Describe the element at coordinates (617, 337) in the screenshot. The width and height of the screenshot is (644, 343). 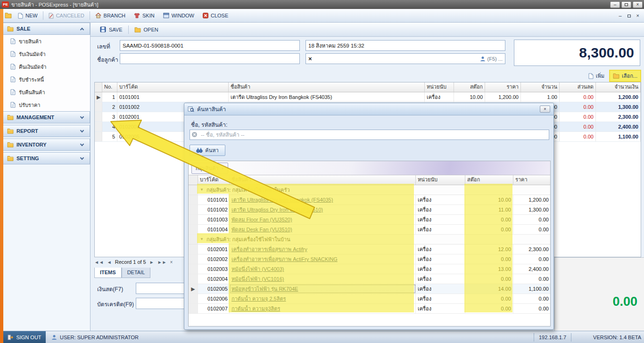
I see `version-label: VERSION: 1.4 BETA` at that location.